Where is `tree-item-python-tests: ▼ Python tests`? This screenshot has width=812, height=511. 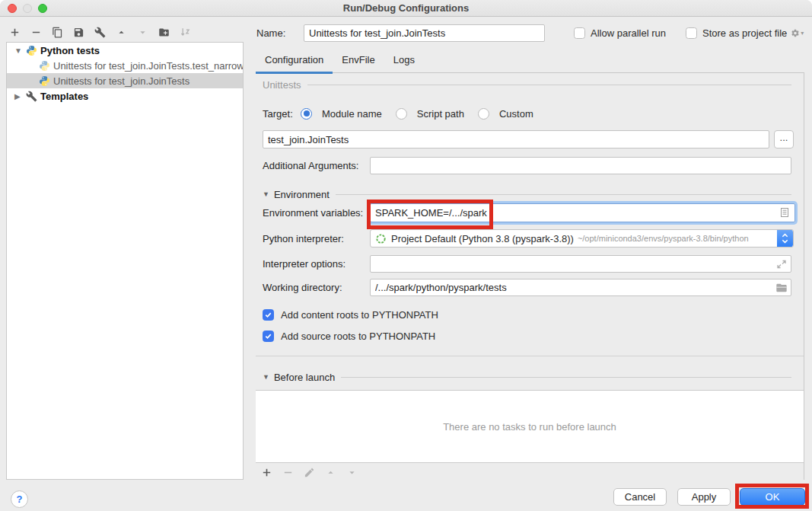
tree-item-python-tests: ▼ Python tests is located at coordinates (125, 50).